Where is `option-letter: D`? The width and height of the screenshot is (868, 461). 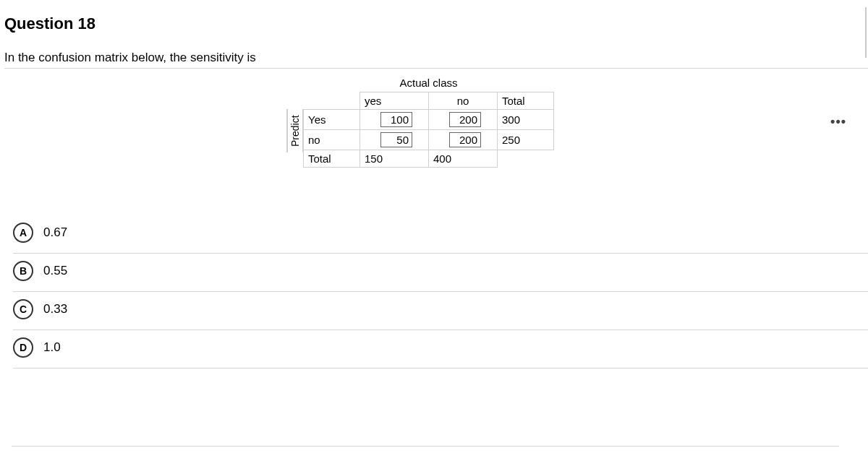 option-letter: D is located at coordinates (23, 348).